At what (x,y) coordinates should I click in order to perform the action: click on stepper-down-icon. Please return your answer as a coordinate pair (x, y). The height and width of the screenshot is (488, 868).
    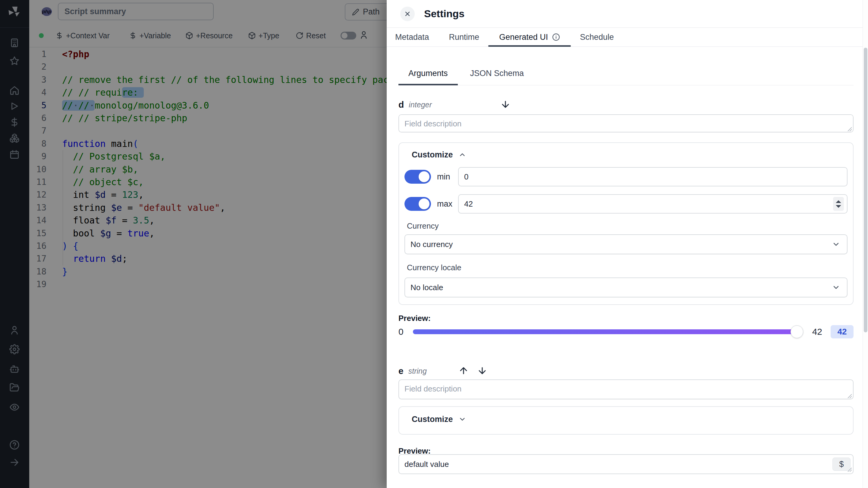
    Looking at the image, I should click on (838, 206).